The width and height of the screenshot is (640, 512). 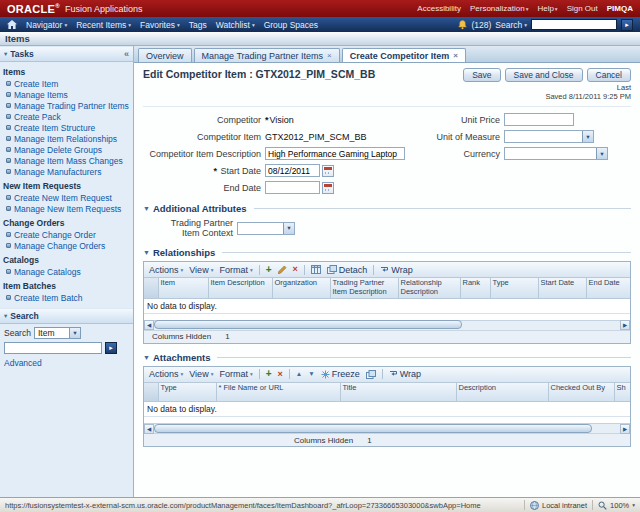 What do you see at coordinates (439, 8) in the screenshot?
I see `accessibility-link: Accessibility` at bounding box center [439, 8].